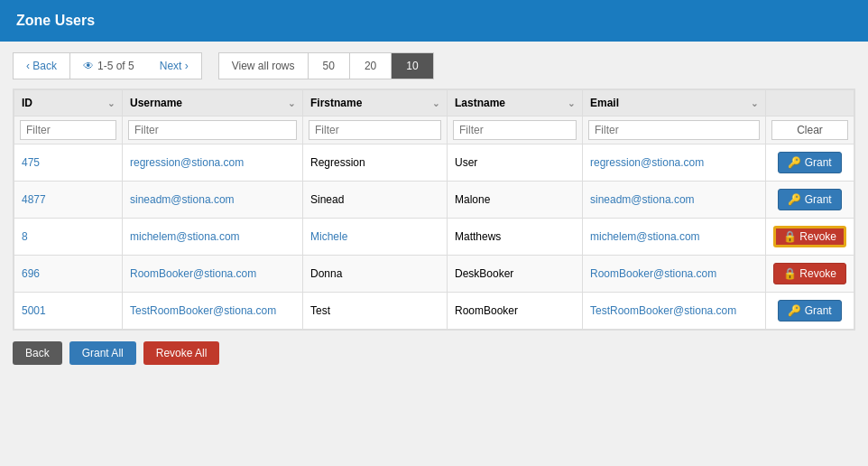 The width and height of the screenshot is (868, 466). I want to click on filter-clear-cell: Clear, so click(809, 130).